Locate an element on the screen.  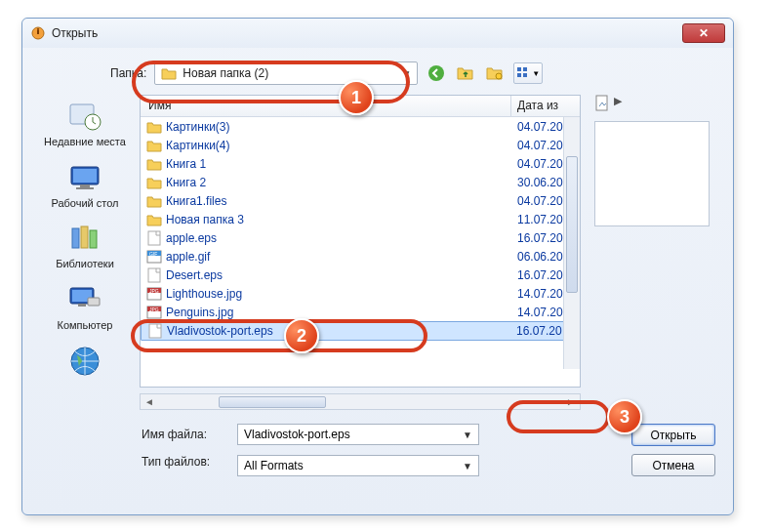
folder-icon is located at coordinates (169, 73).